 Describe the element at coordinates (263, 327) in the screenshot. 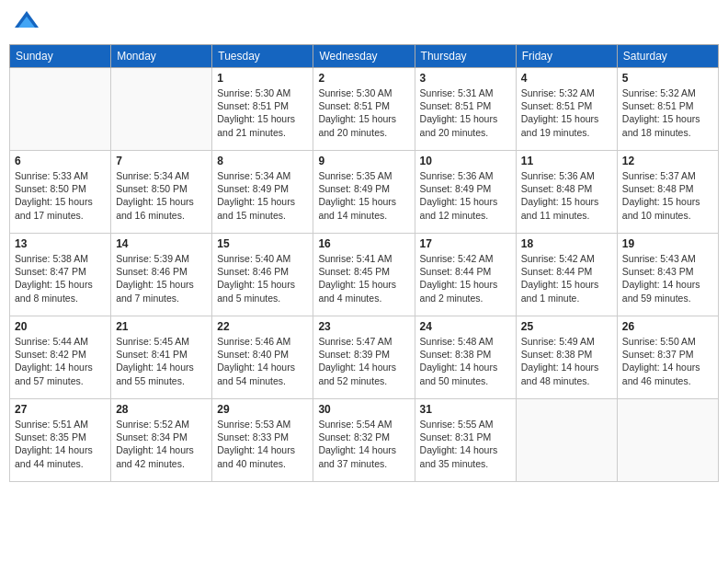

I see `day-number: 22` at that location.